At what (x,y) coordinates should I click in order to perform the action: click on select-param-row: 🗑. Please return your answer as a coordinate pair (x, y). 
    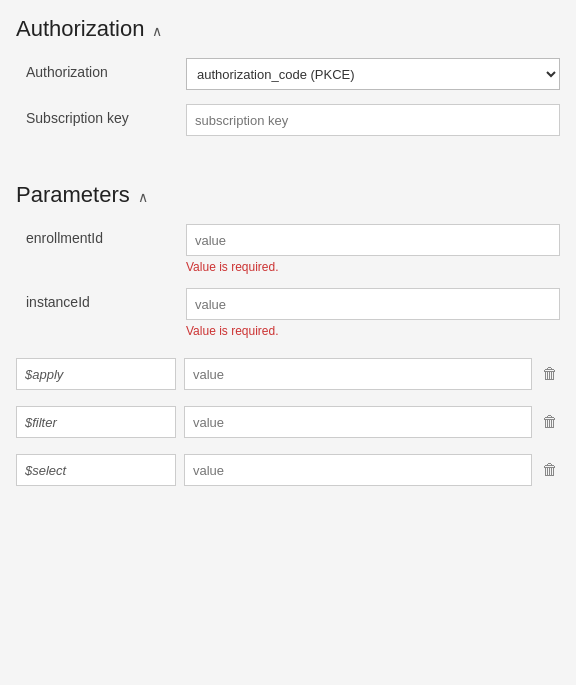
    Looking at the image, I should click on (288, 470).